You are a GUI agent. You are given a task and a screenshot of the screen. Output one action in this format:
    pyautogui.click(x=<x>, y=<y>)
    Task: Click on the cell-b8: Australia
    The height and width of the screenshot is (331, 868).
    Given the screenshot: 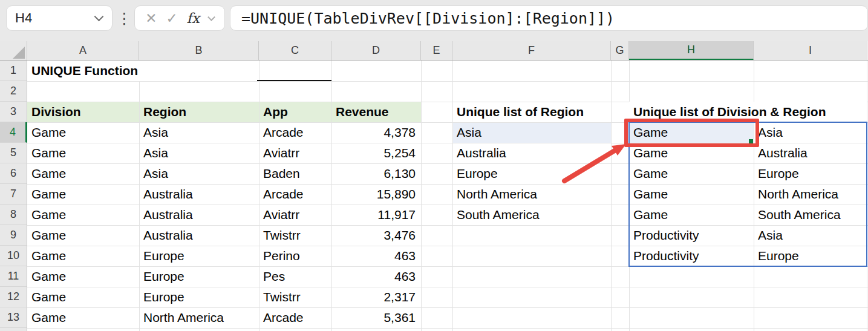 What is the action you would take?
    pyautogui.click(x=199, y=215)
    